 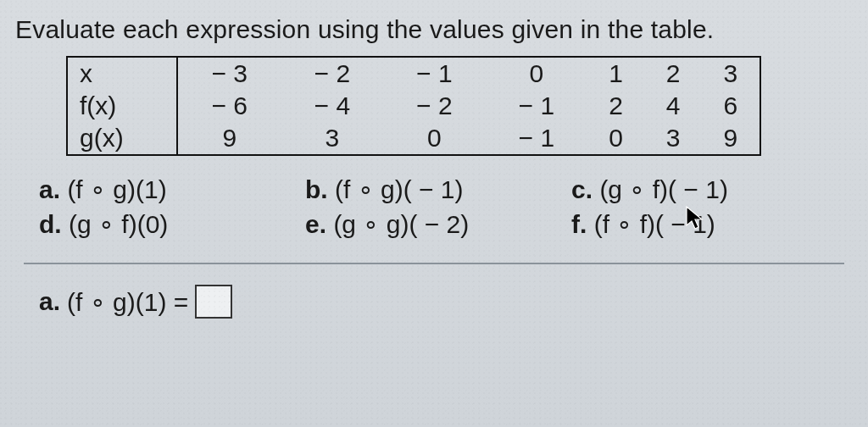 I want to click on divider, so click(x=434, y=263).